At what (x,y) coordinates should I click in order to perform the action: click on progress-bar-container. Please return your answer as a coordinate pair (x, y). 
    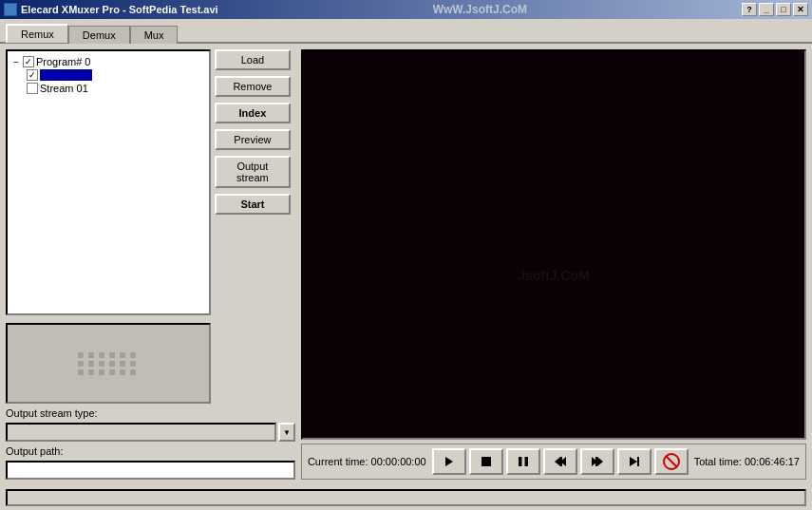
    Looking at the image, I should click on (406, 498).